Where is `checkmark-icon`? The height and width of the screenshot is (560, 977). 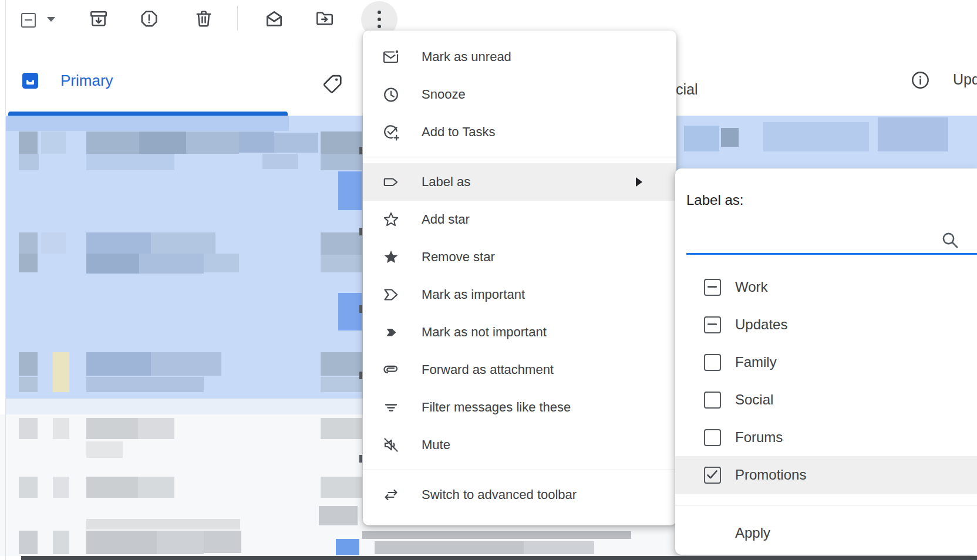
checkmark-icon is located at coordinates (712, 475).